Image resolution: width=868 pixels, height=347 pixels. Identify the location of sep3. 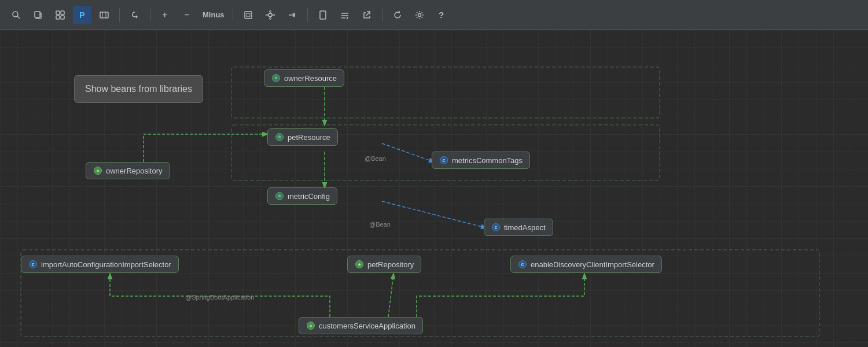
(233, 15).